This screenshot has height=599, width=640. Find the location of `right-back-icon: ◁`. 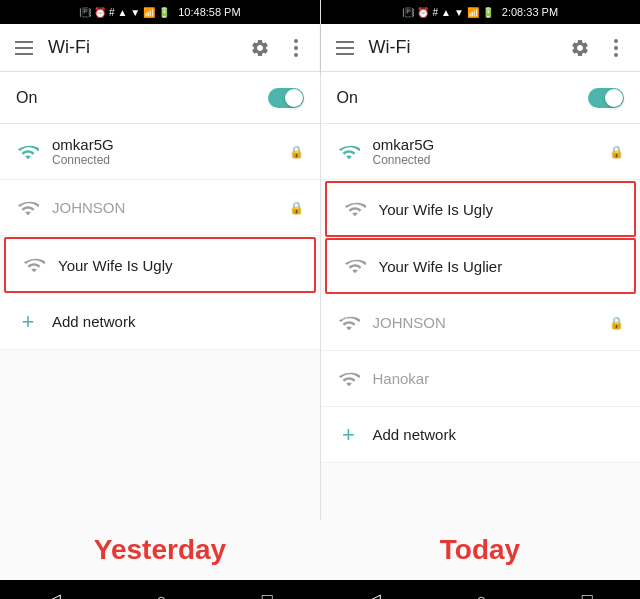

right-back-icon: ◁ is located at coordinates (374, 594).